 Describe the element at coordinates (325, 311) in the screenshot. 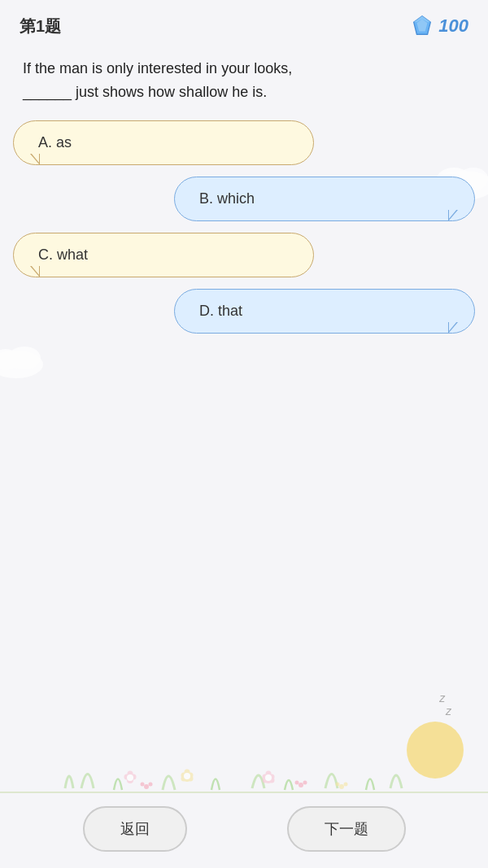

I see `option-d: D. that` at that location.